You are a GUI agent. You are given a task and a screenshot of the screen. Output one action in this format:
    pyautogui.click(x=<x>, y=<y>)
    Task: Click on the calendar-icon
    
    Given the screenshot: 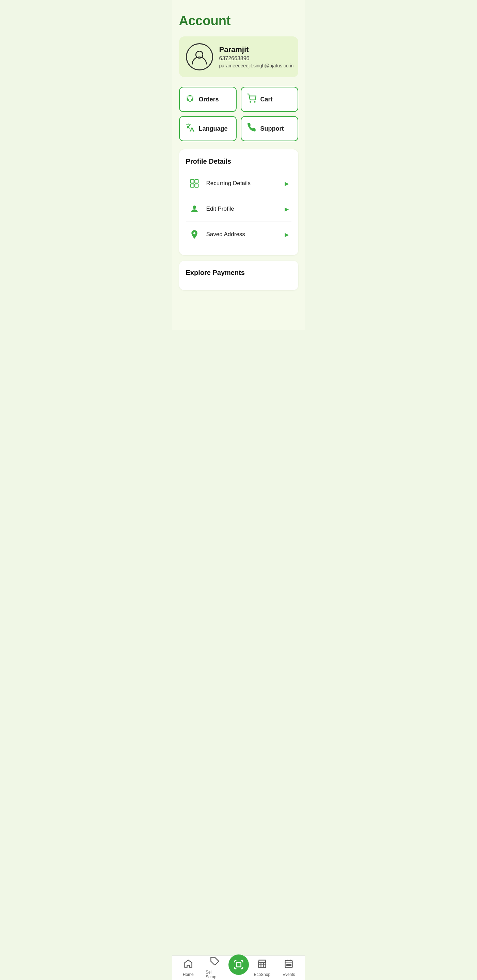 What is the action you would take?
    pyautogui.click(x=289, y=965)
    